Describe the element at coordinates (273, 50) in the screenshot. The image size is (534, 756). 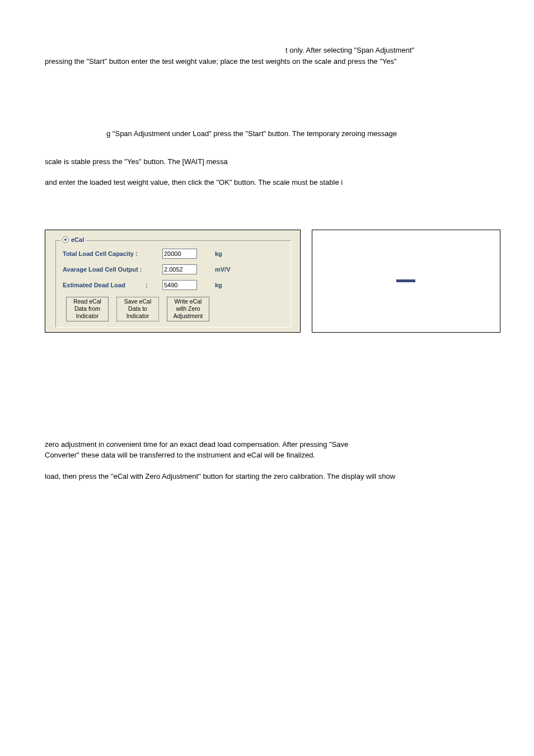
I see `paragraph-line: t only. After selecting "Span Adjustment…` at that location.